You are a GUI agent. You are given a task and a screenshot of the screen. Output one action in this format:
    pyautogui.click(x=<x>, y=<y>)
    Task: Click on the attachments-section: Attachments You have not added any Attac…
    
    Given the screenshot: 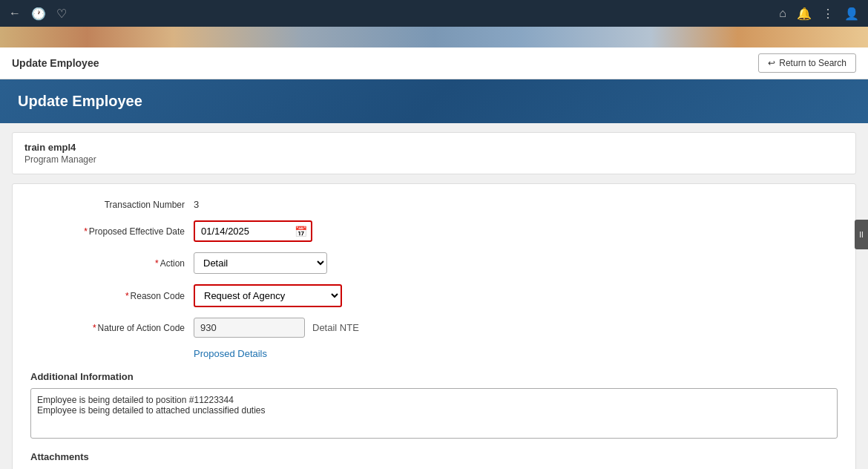 What is the action you would take?
    pyautogui.click(x=434, y=460)
    